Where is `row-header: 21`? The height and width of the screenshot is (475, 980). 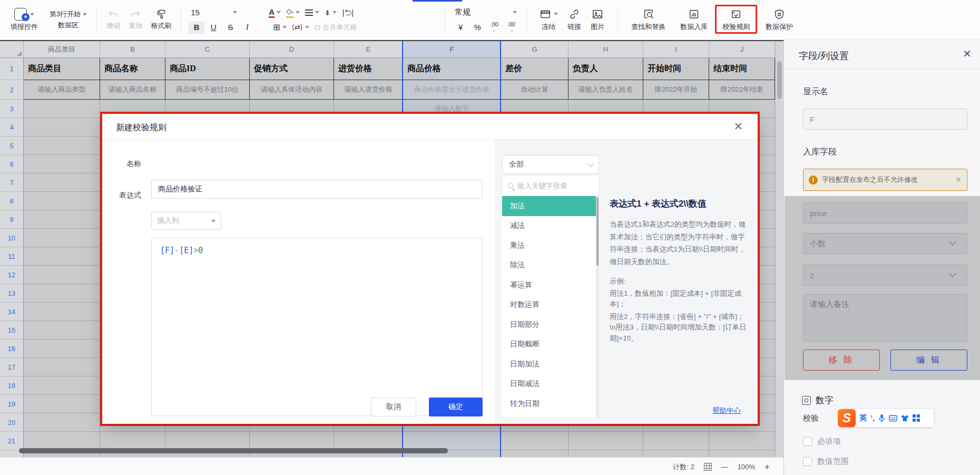 row-header: 21 is located at coordinates (12, 441).